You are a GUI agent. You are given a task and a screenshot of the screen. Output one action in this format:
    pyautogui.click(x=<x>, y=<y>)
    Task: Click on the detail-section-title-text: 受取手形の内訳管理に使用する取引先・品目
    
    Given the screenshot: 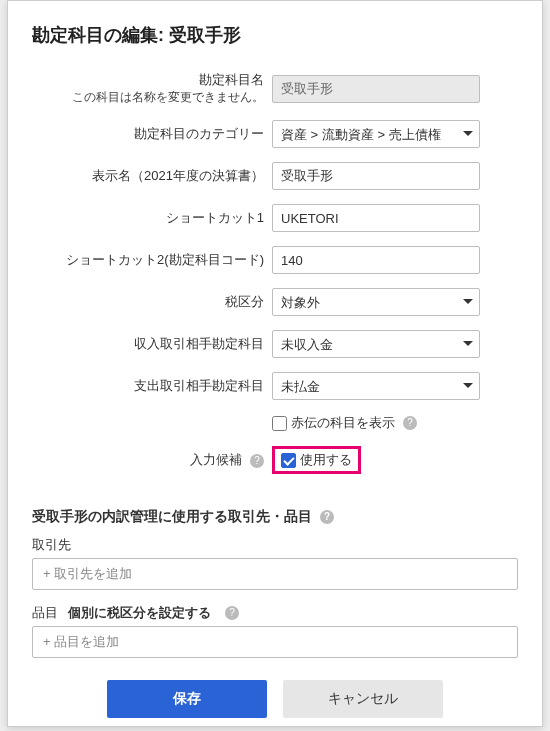 What is the action you would take?
    pyautogui.click(x=172, y=517)
    